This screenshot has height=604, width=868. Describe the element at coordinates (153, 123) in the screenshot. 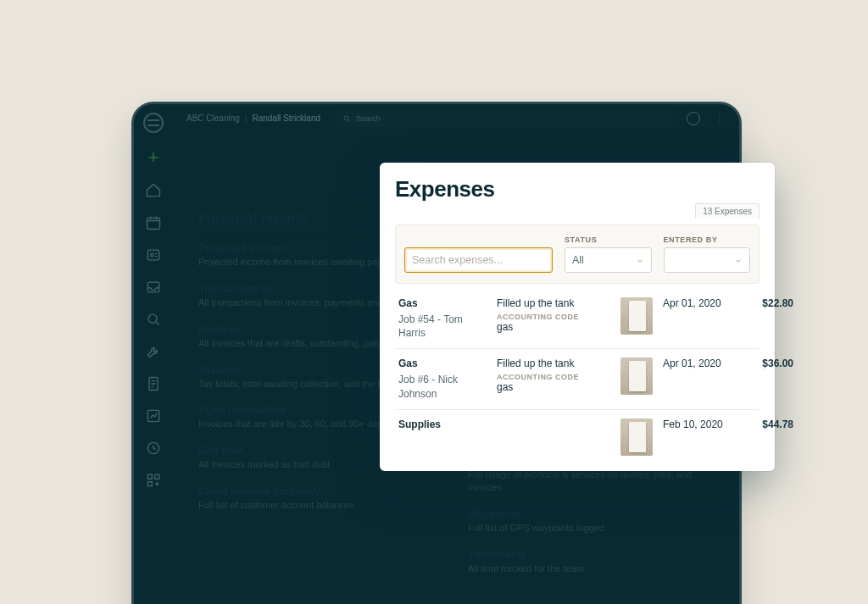

I see `brand-logo-icon` at that location.